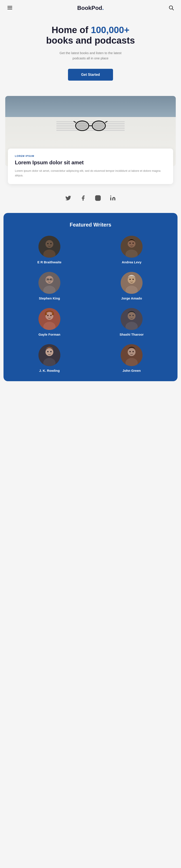  Describe the element at coordinates (90, 8) in the screenshot. I see `logo: BookPod.` at that location.